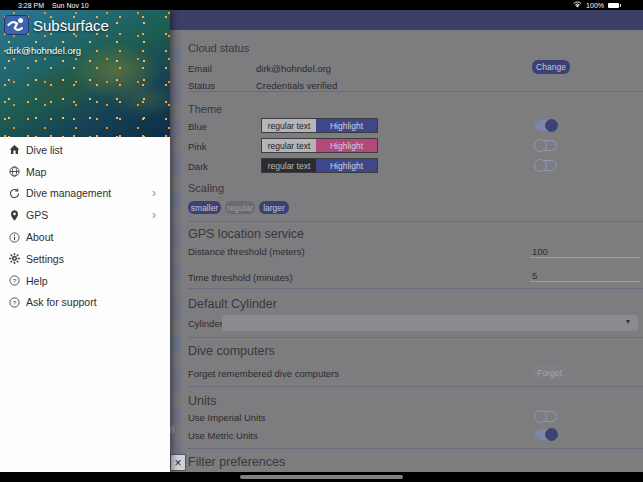  Describe the element at coordinates (546, 126) in the screenshot. I see `theme-blue-toggle` at that location.